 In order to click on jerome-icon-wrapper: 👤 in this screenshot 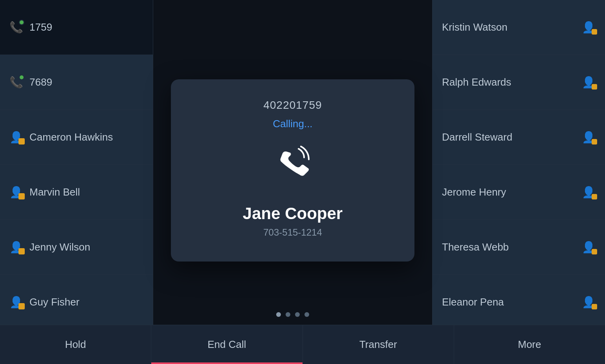, I will do `click(588, 192)`.